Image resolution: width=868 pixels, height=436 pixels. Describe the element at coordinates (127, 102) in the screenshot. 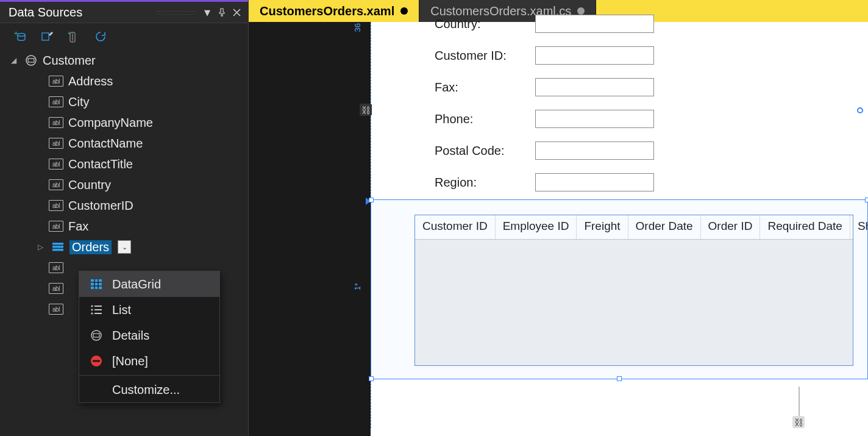

I see `tree-node-field: ablCity` at that location.